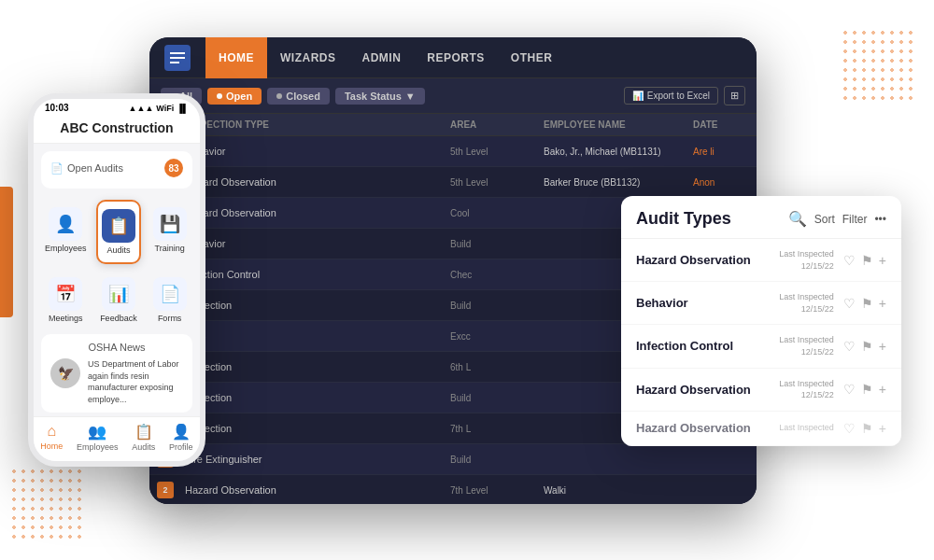 The height and width of the screenshot is (560, 934). What do you see at coordinates (170, 224) in the screenshot?
I see `training-icon: 💾` at bounding box center [170, 224].